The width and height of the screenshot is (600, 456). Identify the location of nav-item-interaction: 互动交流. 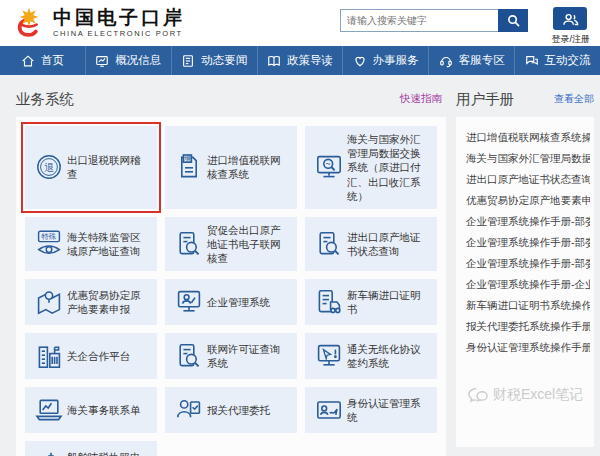
(557, 60).